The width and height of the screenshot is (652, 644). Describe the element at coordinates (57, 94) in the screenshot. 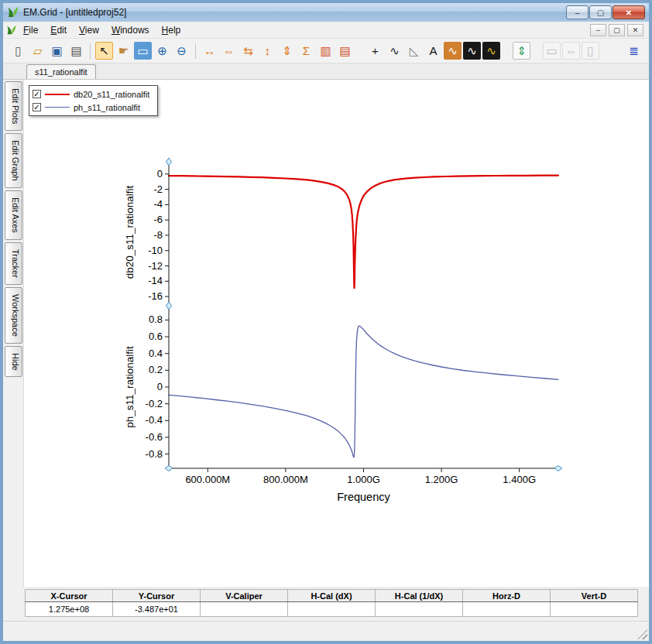

I see `legend-line-sample` at that location.